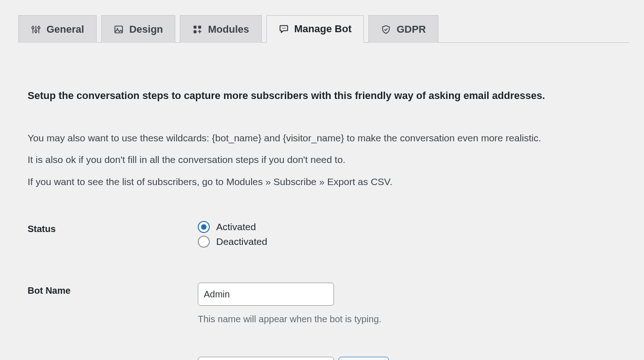 This screenshot has height=360, width=644. Describe the element at coordinates (403, 29) in the screenshot. I see `tab-gdpr: GDPR` at that location.